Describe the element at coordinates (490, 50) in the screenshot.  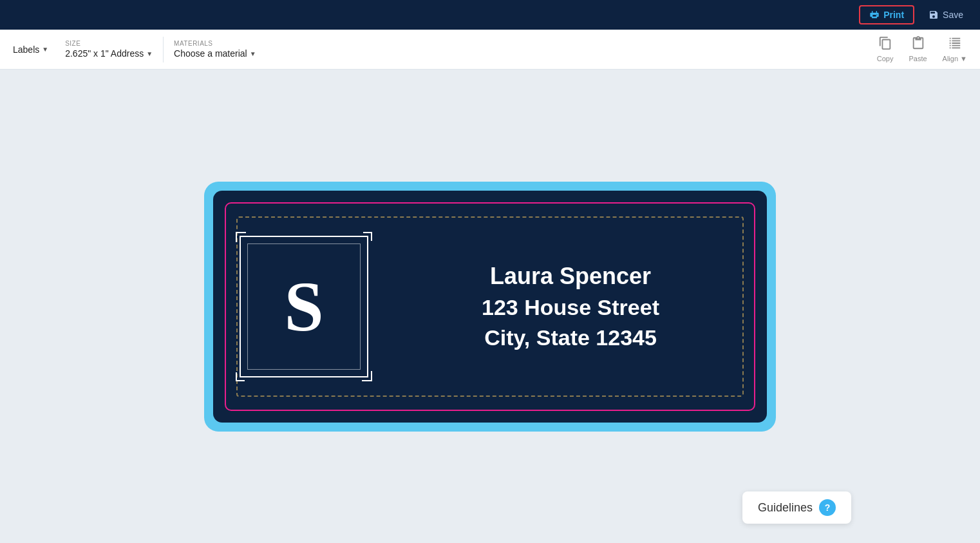
I see `toolbar-strip: Labels ▼ SIZE 2.625" x 1" Address ▼ MATE…` at that location.